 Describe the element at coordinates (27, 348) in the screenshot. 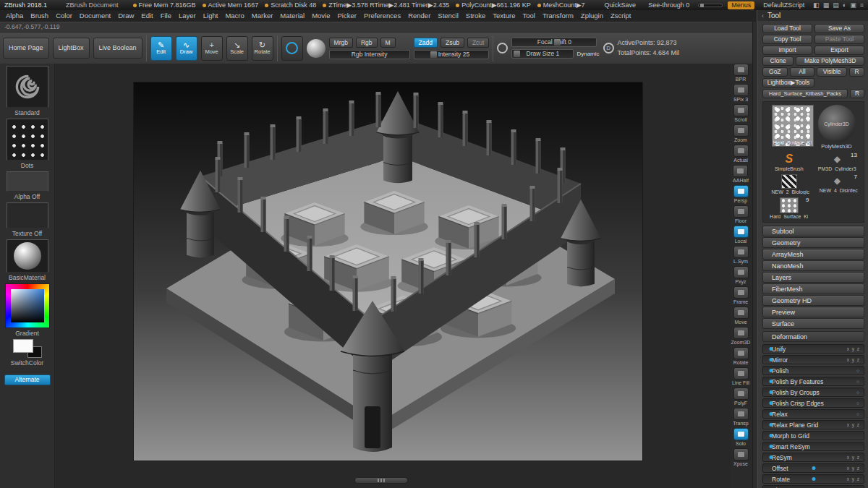

I see `switch-color-swatch` at that location.